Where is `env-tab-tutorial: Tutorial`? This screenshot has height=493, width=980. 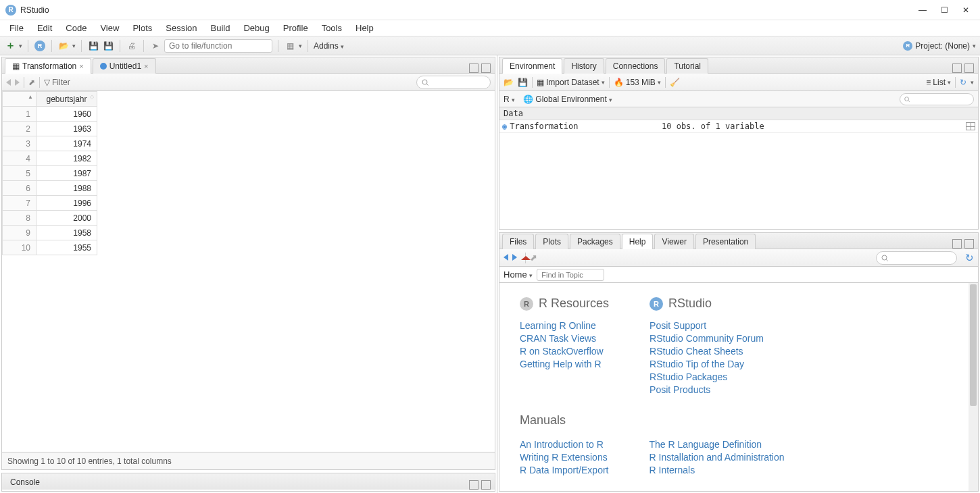 env-tab-tutorial: Tutorial is located at coordinates (687, 66).